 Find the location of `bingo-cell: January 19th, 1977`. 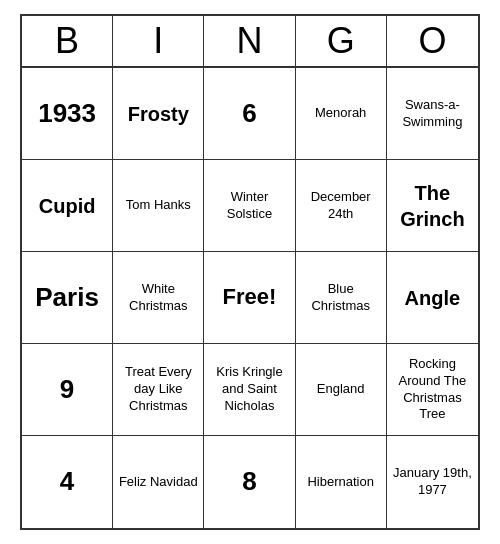

bingo-cell: January 19th, 1977 is located at coordinates (432, 482).